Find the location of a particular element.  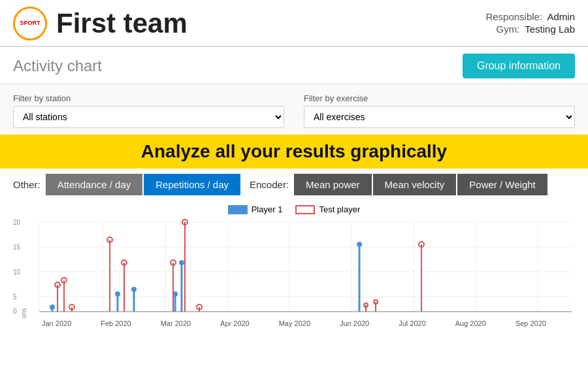

page-header: SPORT First team Responsible: Admin Gym:… is located at coordinates (294, 24).